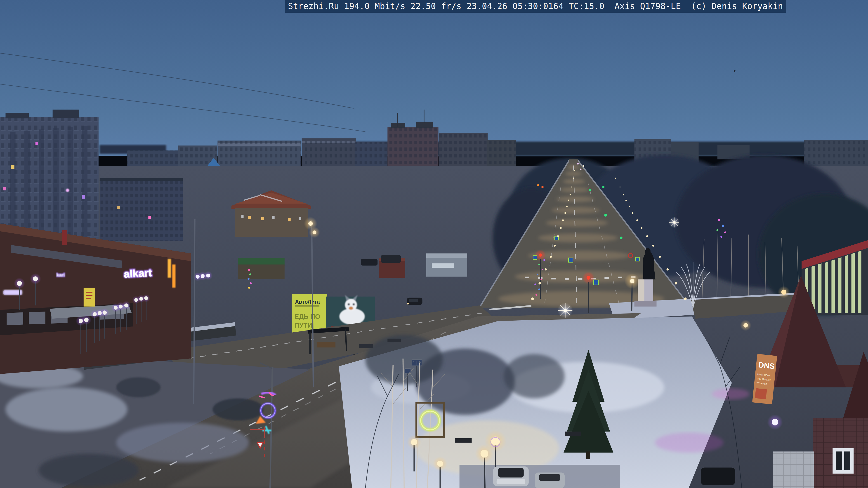  Describe the element at coordinates (735, 71) in the screenshot. I see `bird-speck` at that location.